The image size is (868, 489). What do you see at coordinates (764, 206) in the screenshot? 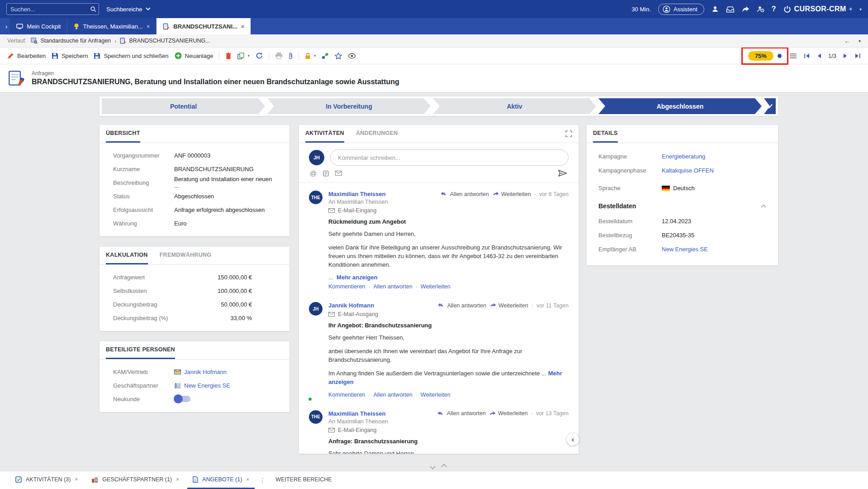
I see `collapse-section-icon` at bounding box center [764, 206].